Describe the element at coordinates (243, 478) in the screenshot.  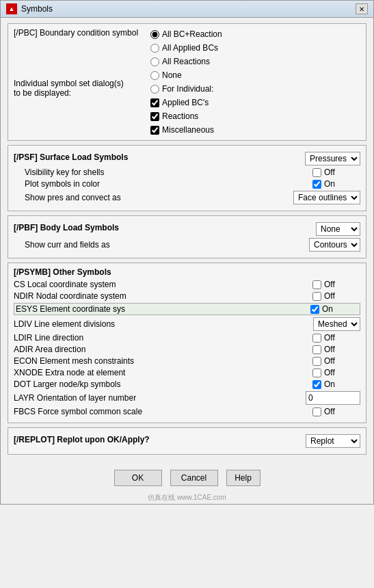
I see `help-button: Help` at that location.